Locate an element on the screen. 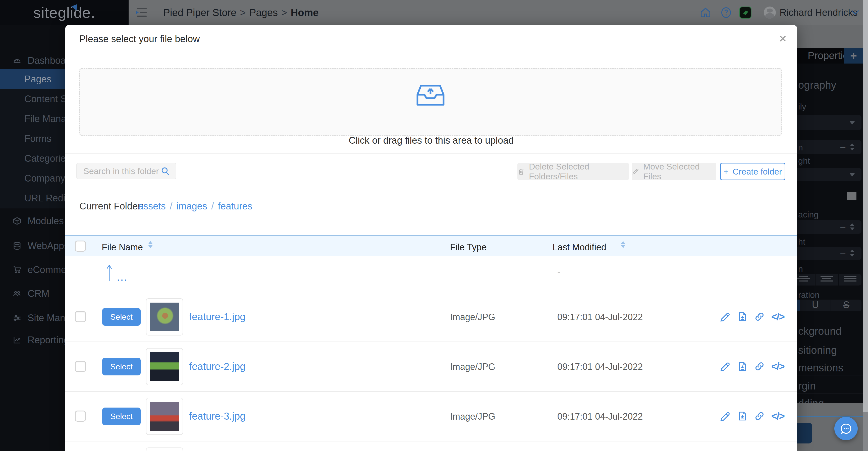 This screenshot has width=868, height=451. close-icon: × is located at coordinates (783, 38).